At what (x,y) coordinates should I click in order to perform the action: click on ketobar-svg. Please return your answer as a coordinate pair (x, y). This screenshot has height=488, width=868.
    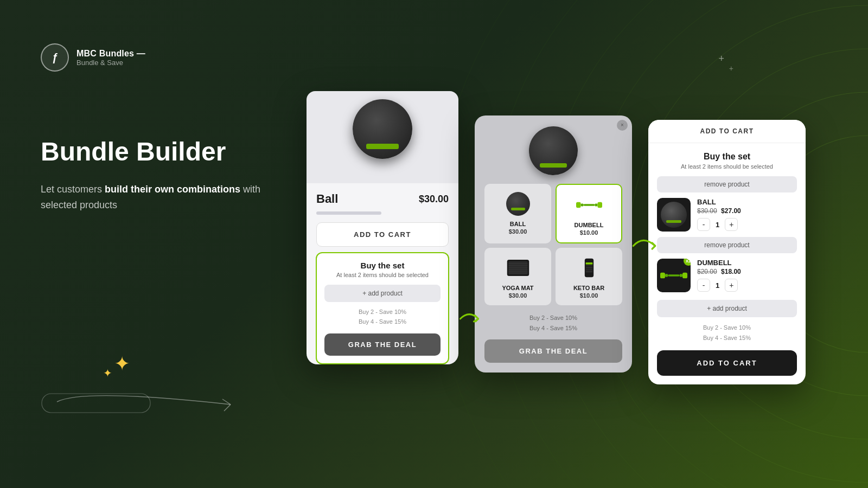
    Looking at the image, I should click on (589, 268).